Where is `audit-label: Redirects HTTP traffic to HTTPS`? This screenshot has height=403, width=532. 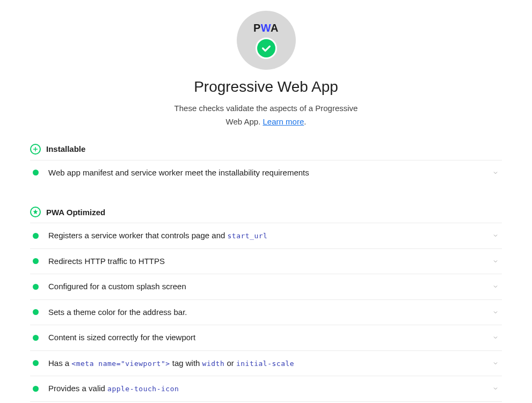
audit-label: Redirects HTTP traffic to HTTPS is located at coordinates (269, 262).